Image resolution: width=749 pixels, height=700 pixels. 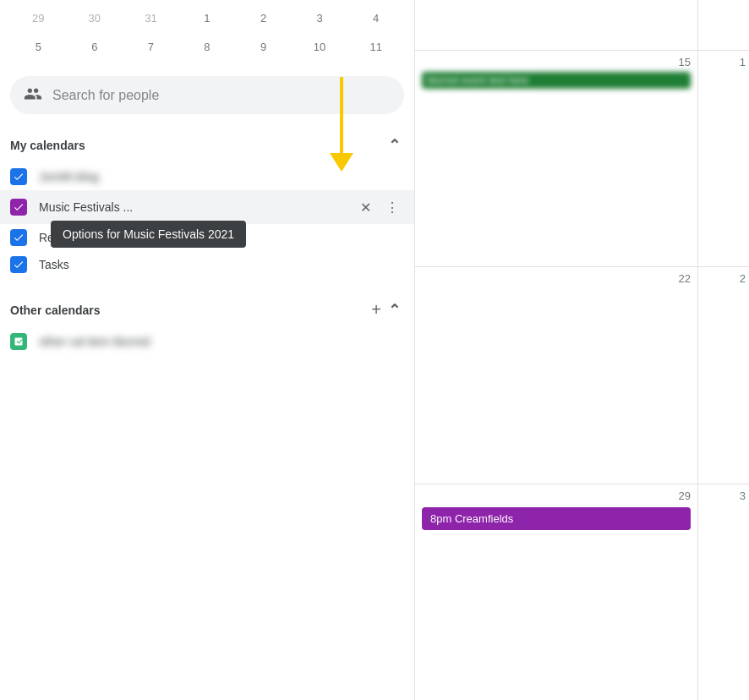 I want to click on calendar-week-row-1: 15 blurred event text here 1, so click(x=582, y=159).